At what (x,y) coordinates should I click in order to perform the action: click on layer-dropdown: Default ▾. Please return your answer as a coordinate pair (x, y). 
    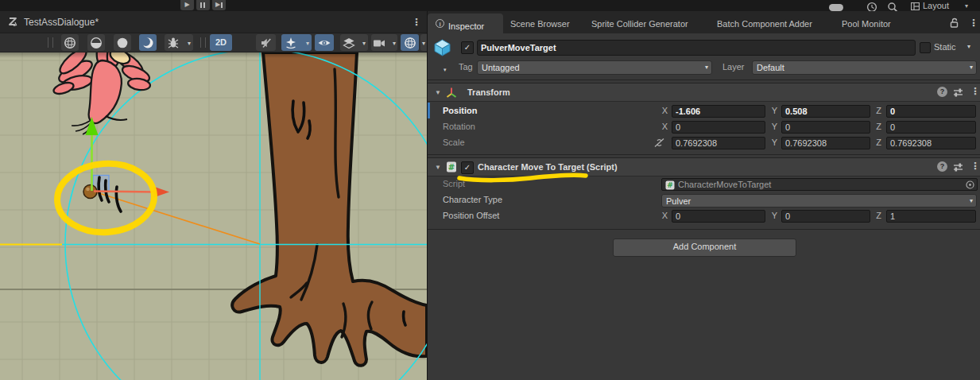
    Looking at the image, I should click on (865, 68).